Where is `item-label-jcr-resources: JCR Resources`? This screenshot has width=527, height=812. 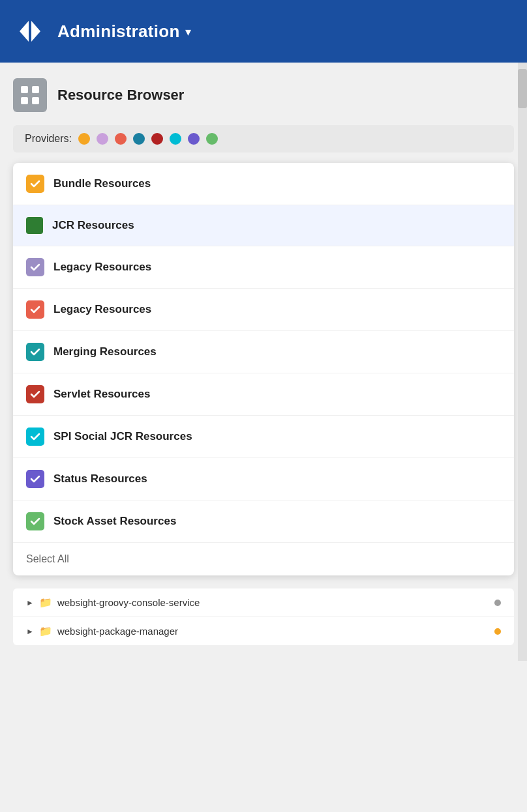
item-label-jcr-resources: JCR Resources is located at coordinates (93, 225).